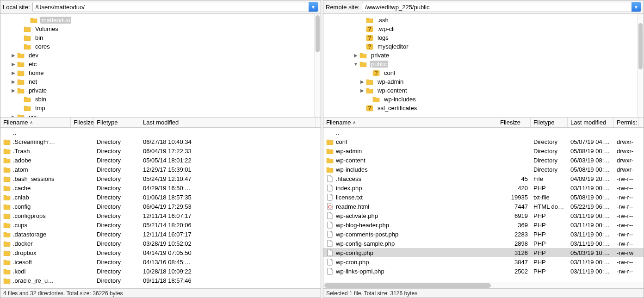 This screenshot has height=298, width=644. What do you see at coordinates (480, 108) in the screenshot?
I see `tree-item: ?ssl_certificates` at bounding box center [480, 108].